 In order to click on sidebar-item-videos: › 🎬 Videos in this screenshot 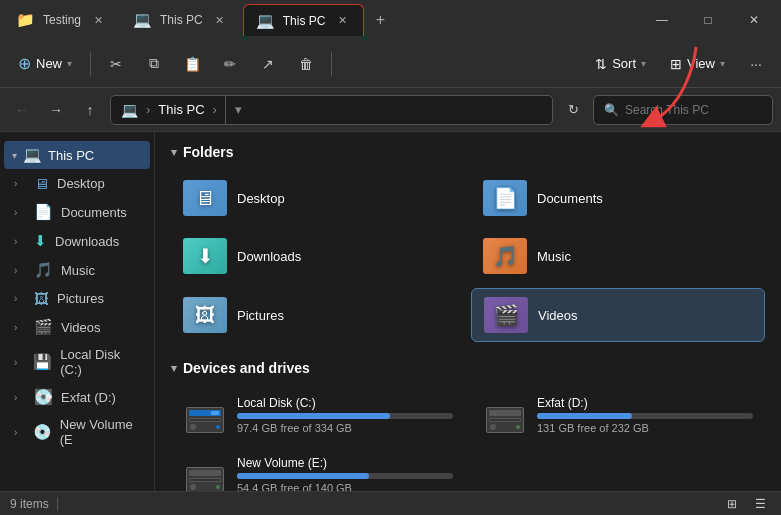, I will do `click(77, 327)`.